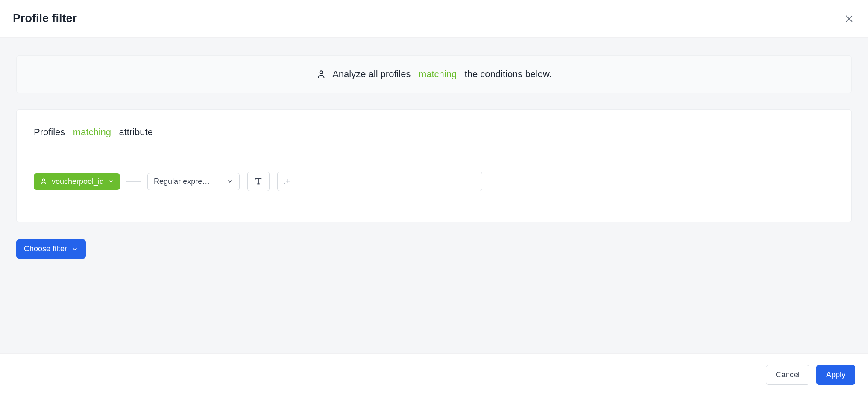  I want to click on footer: Cancel Apply, so click(434, 375).